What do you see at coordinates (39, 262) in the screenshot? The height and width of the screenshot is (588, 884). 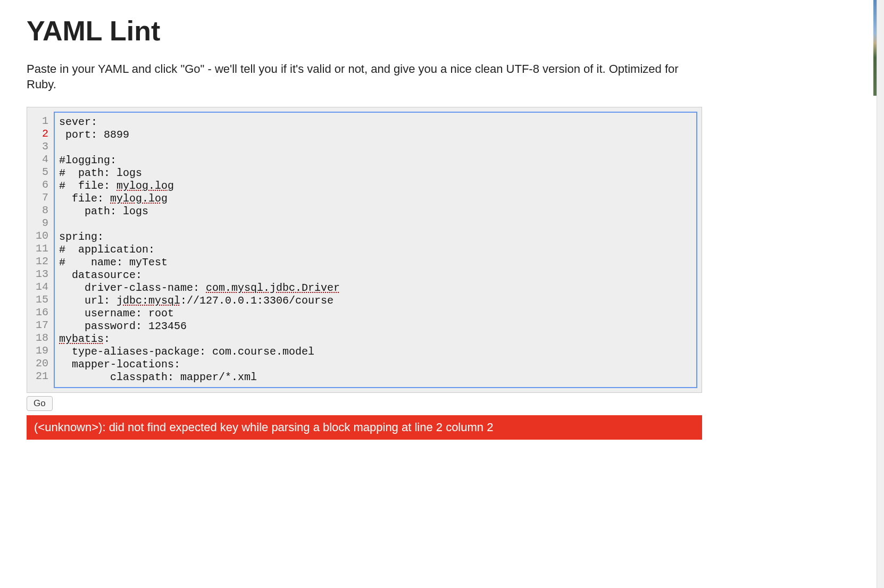 I see `line-number: 12` at bounding box center [39, 262].